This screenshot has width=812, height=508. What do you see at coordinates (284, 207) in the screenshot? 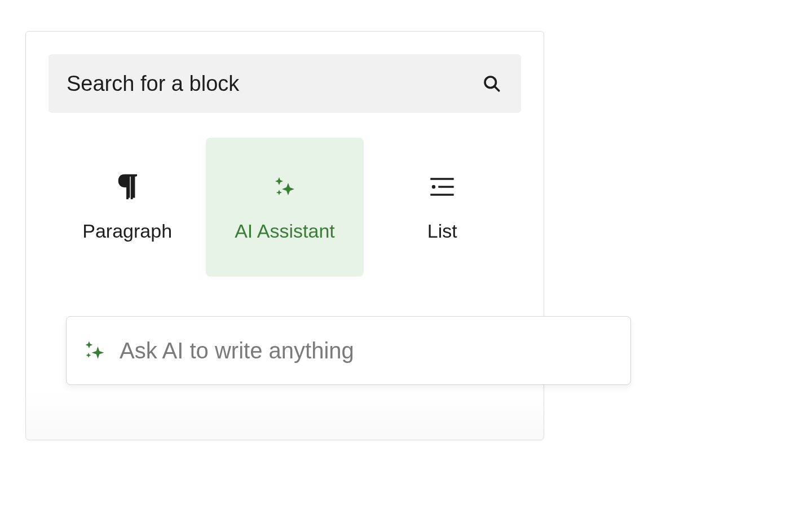
I see `block-tile-ai-assistant: AI Assistant` at bounding box center [284, 207].